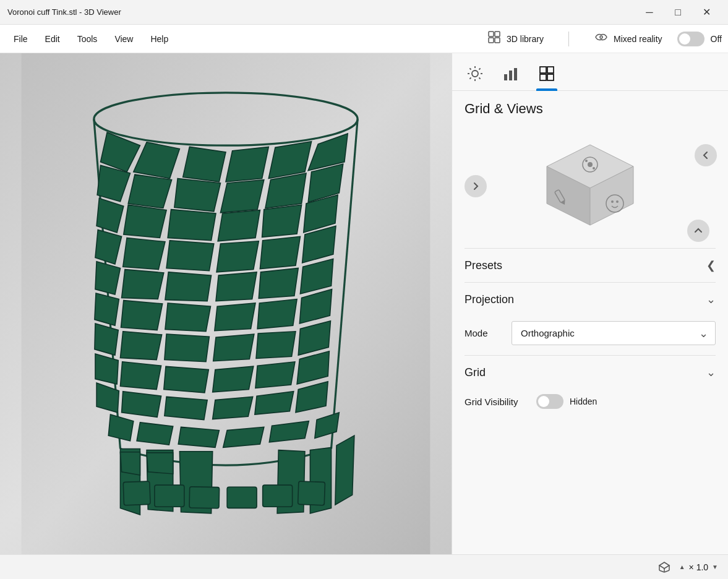 The width and height of the screenshot is (728, 579). Describe the element at coordinates (567, 401) in the screenshot. I see `grid-visibility-toggle: Hidden` at that location.